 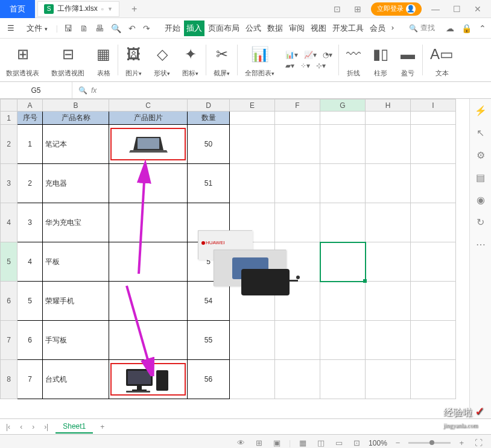 What do you see at coordinates (298, 106) in the screenshot?
I see `col-header-F: F` at bounding box center [298, 106].